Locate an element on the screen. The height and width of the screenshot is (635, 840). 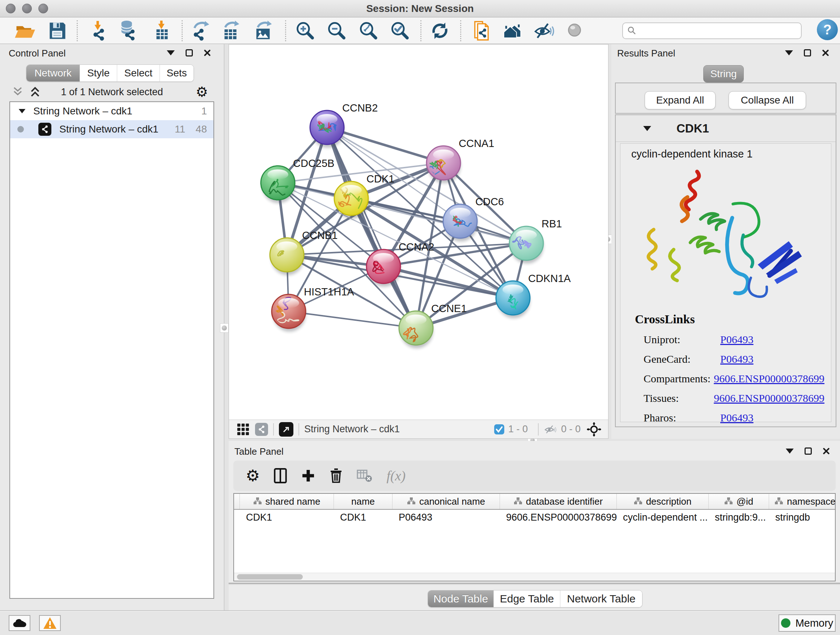
hide-selection-button is located at coordinates (545, 30).